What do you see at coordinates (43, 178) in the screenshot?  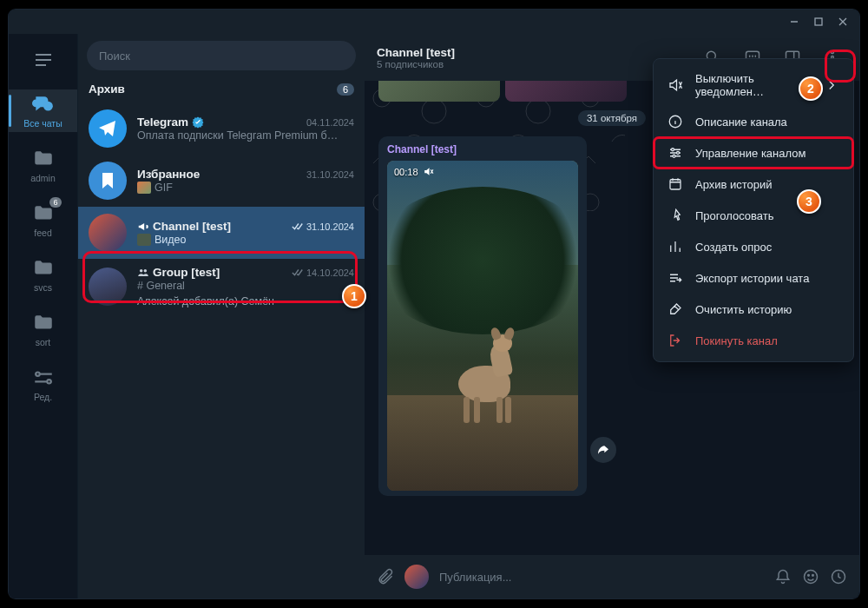 I see `rail-label: admin` at bounding box center [43, 178].